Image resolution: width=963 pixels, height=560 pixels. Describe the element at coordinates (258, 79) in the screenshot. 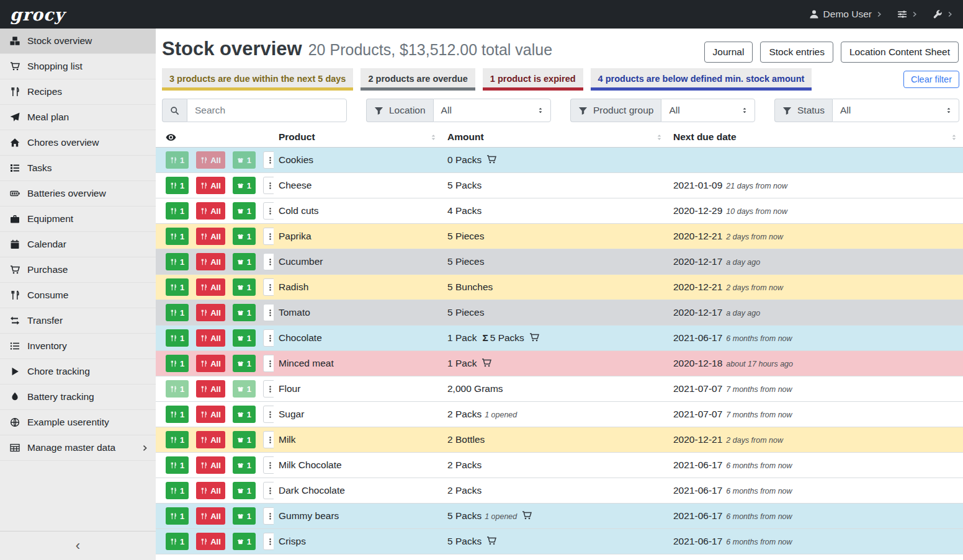

I see `banner-due: 3 products are due within the next 5 day…` at that location.